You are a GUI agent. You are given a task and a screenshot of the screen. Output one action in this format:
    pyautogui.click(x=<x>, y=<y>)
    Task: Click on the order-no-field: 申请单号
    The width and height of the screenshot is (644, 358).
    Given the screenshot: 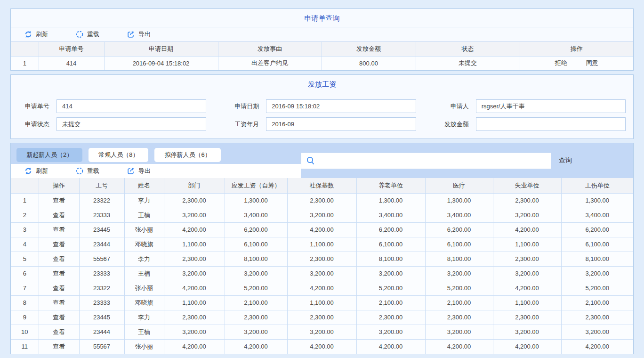 What is the action you would take?
    pyautogui.click(x=112, y=106)
    